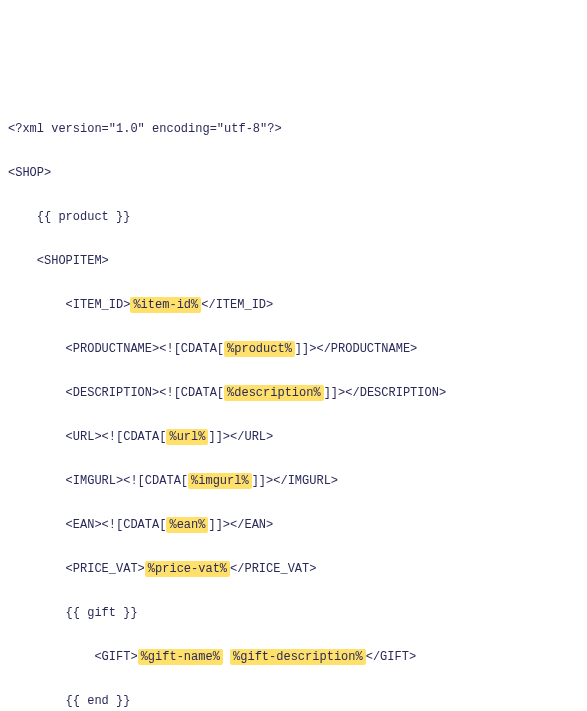 The width and height of the screenshot is (587, 711). I want to click on item-id-close: </ITEM_ID>, so click(237, 305).